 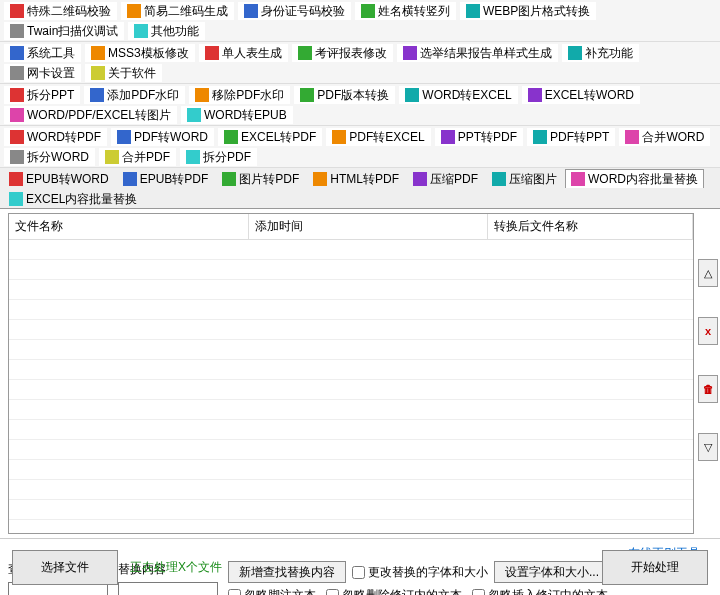 What do you see at coordinates (344, 95) in the screenshot?
I see `pdf-version: PDF版本转换` at bounding box center [344, 95].